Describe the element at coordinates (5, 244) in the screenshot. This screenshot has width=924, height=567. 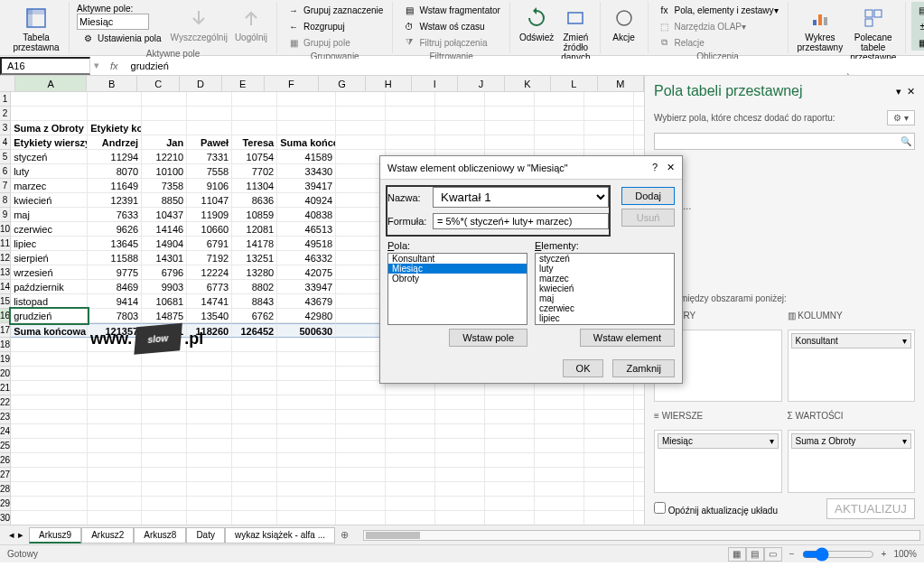
I see `row-header: 11` at that location.